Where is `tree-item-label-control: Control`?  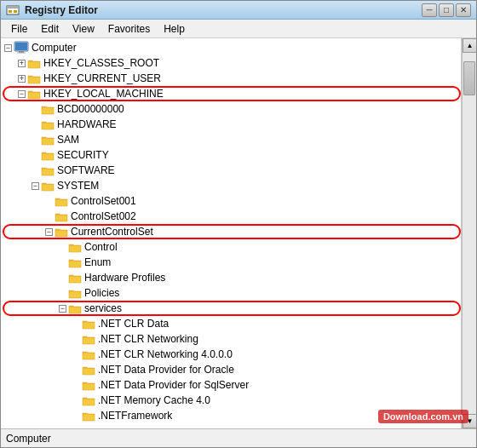 tree-item-label-control: Control is located at coordinates (101, 247).